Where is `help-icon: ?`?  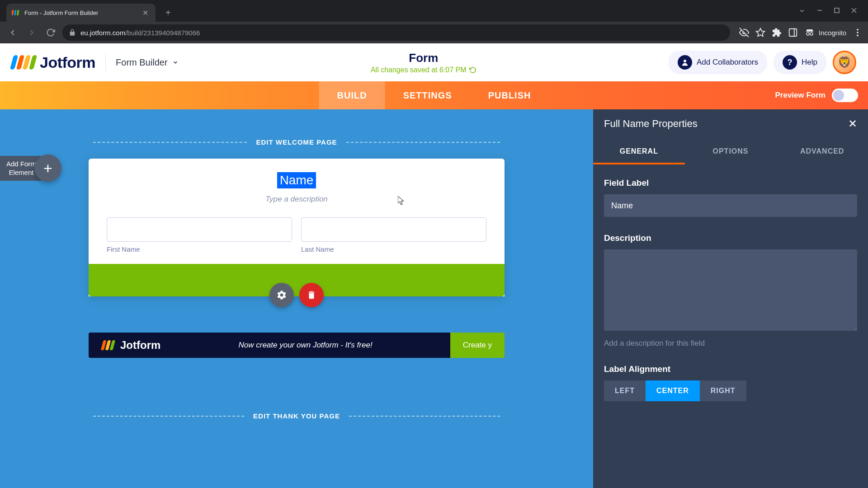
help-icon: ? is located at coordinates (790, 62).